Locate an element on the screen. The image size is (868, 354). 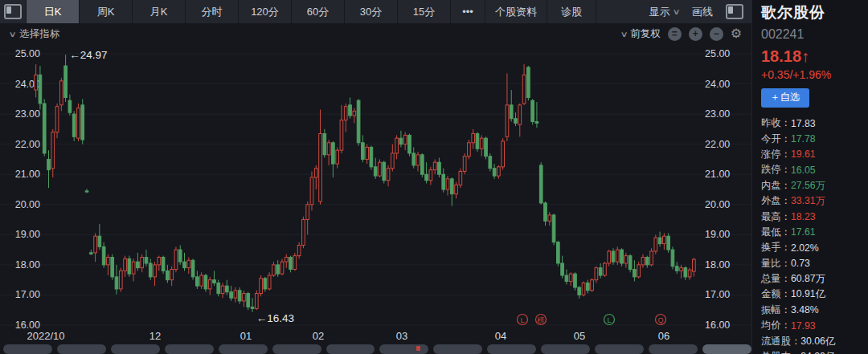
select-indicator-label: 选择指标 is located at coordinates (39, 34).